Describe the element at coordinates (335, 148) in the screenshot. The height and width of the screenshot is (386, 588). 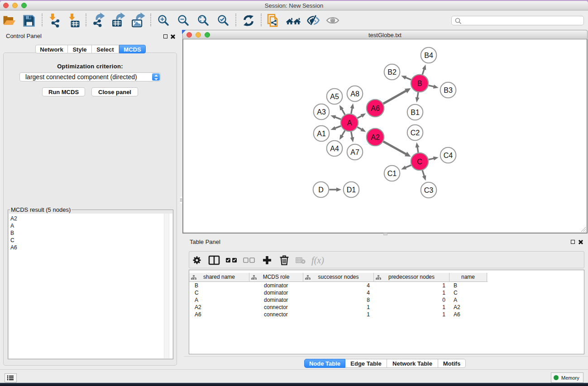
I see `svg-text: A4` at that location.